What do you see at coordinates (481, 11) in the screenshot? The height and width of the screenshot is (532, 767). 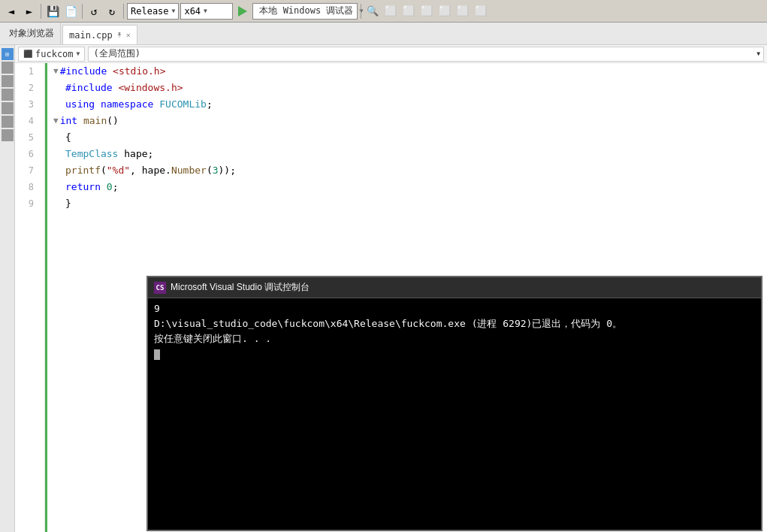 I see `tool6-btn: ⬜` at bounding box center [481, 11].